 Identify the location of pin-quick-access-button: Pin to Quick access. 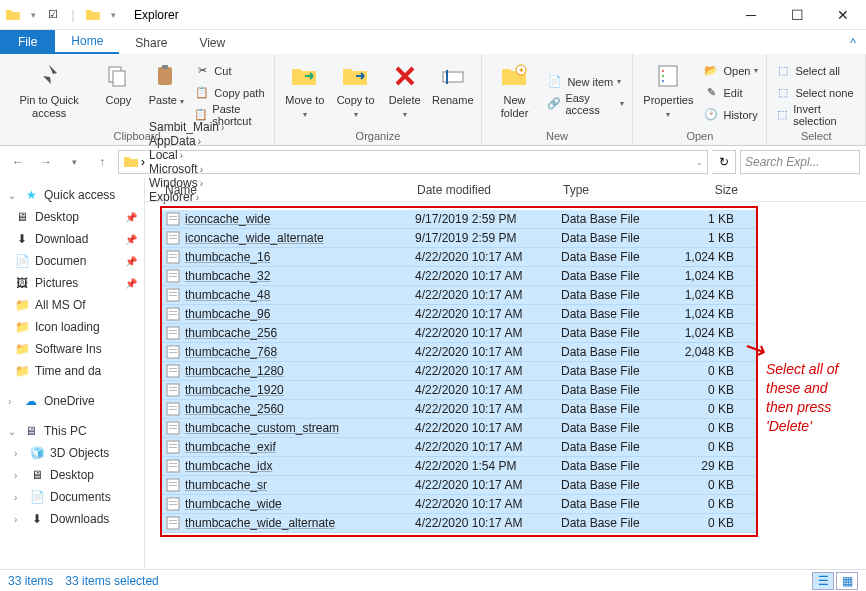
(49, 92).